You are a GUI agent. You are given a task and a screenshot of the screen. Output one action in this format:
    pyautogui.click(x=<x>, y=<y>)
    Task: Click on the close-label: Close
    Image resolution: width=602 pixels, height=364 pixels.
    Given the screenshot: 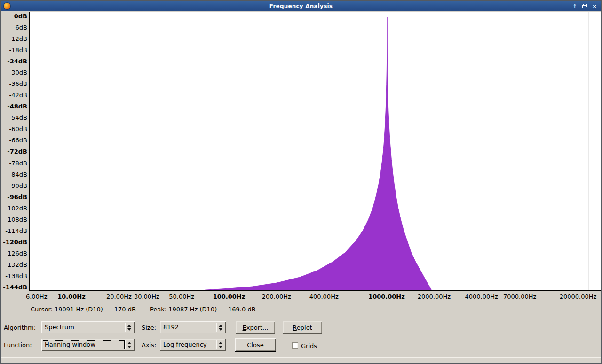 What is the action you would take?
    pyautogui.click(x=255, y=345)
    